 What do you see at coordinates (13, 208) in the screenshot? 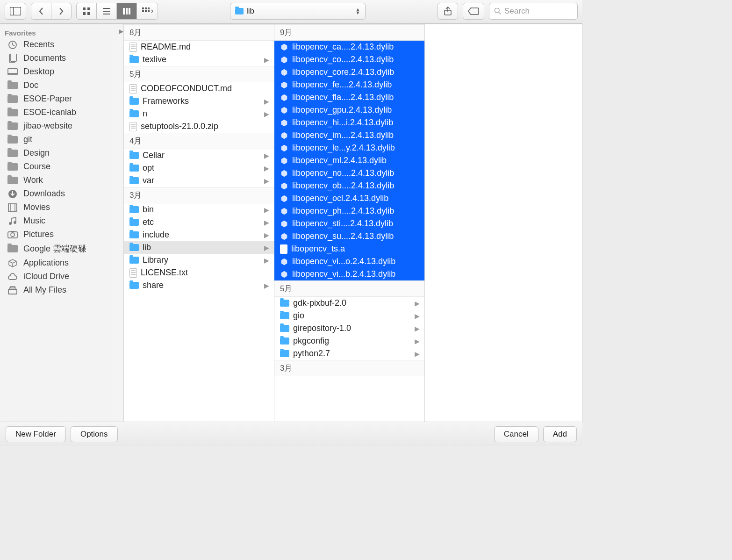
I see `movies-icon` at bounding box center [13, 208].